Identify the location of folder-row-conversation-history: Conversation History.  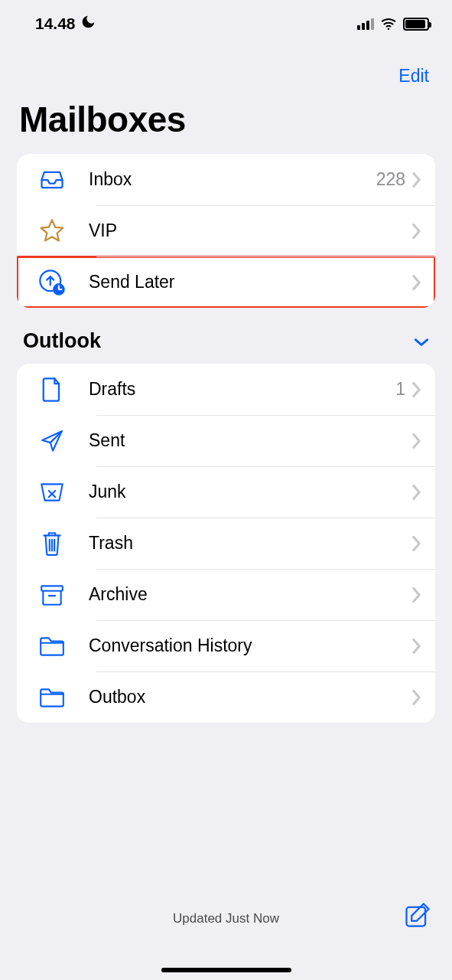
(226, 646).